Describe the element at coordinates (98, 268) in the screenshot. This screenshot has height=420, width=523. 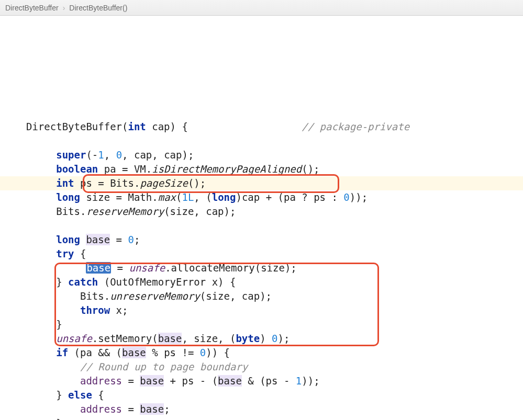
I see `selection: base` at that location.